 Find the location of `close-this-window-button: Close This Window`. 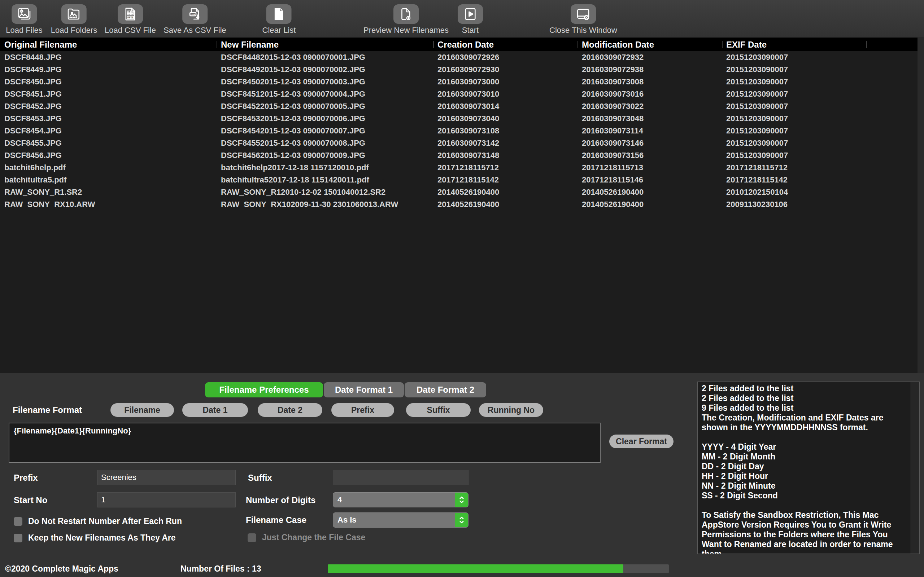

close-this-window-button: Close This Window is located at coordinates (583, 20).